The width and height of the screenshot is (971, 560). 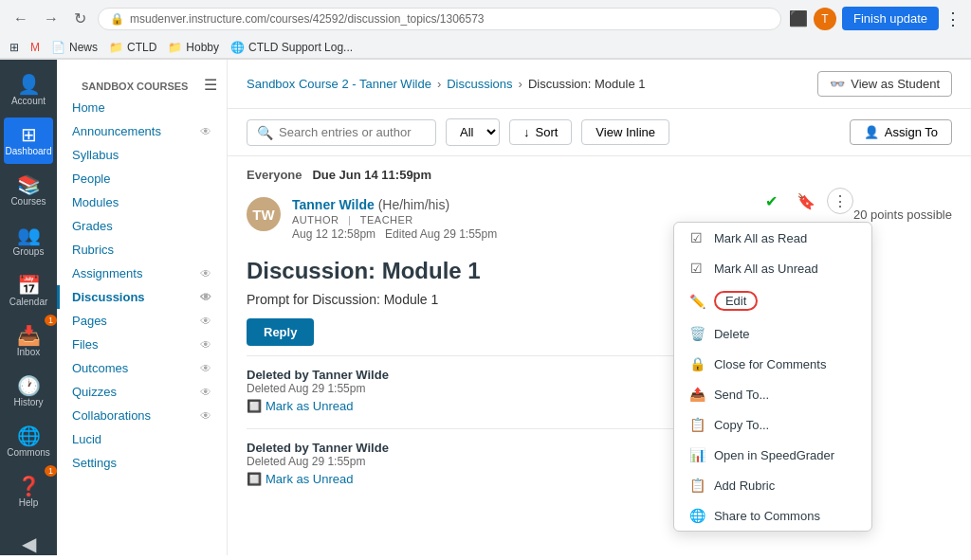 I want to click on action-icons: ✔ 🔖 ⋮ ☑ Mark All as Read ☑ Mark All as, so click(x=806, y=201).